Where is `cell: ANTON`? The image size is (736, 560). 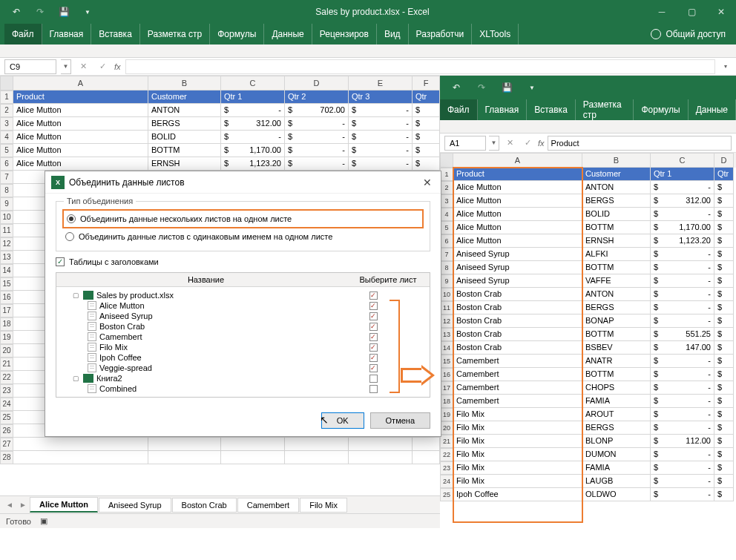
cell: ANTON is located at coordinates (617, 188).